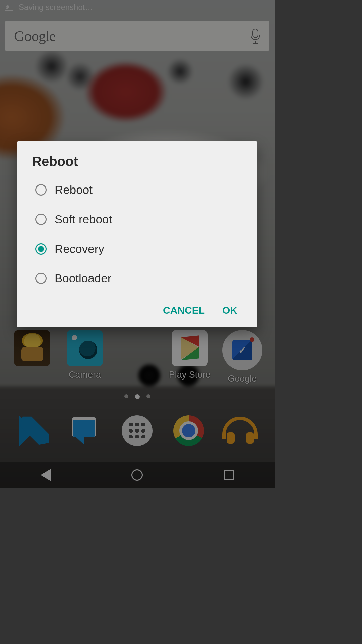  Describe the element at coordinates (137, 249) in the screenshot. I see `option-recovery: Recovery` at that location.